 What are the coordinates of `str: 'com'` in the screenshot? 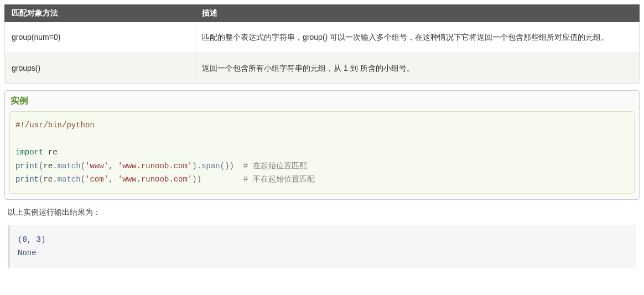 It's located at (97, 179).